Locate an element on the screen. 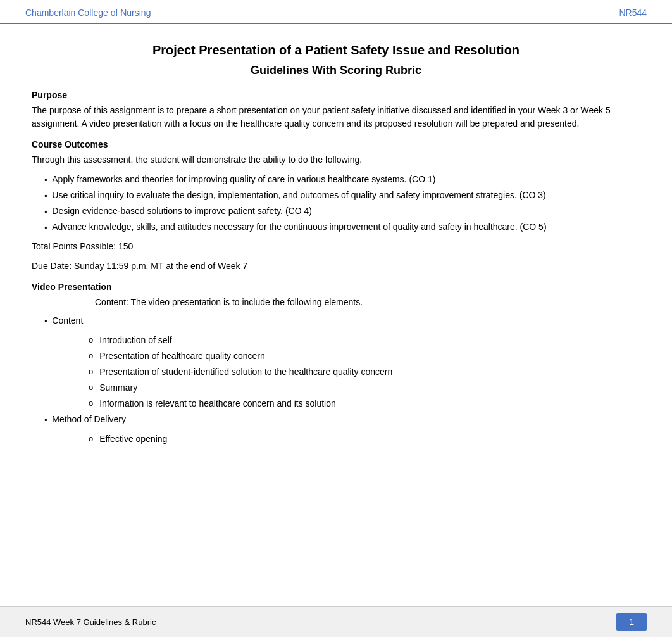  document-subtitle: Guidelines With Scoring Rubric is located at coordinates (336, 71).